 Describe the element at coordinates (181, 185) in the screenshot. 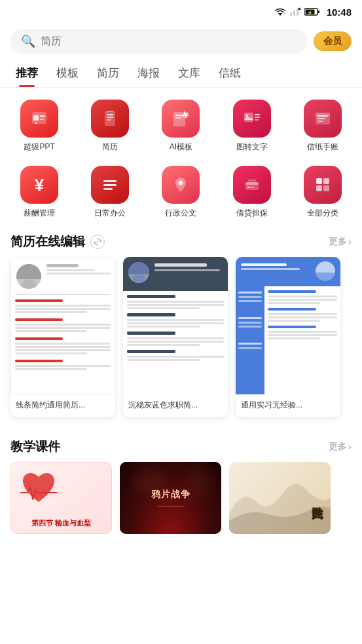

I see `admin-icon-bg` at that location.